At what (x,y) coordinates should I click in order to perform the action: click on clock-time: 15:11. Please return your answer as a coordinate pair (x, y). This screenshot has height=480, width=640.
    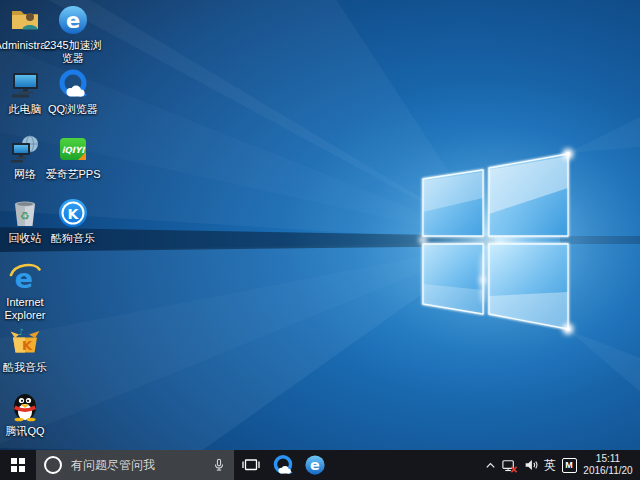
    Looking at the image, I should click on (608, 460).